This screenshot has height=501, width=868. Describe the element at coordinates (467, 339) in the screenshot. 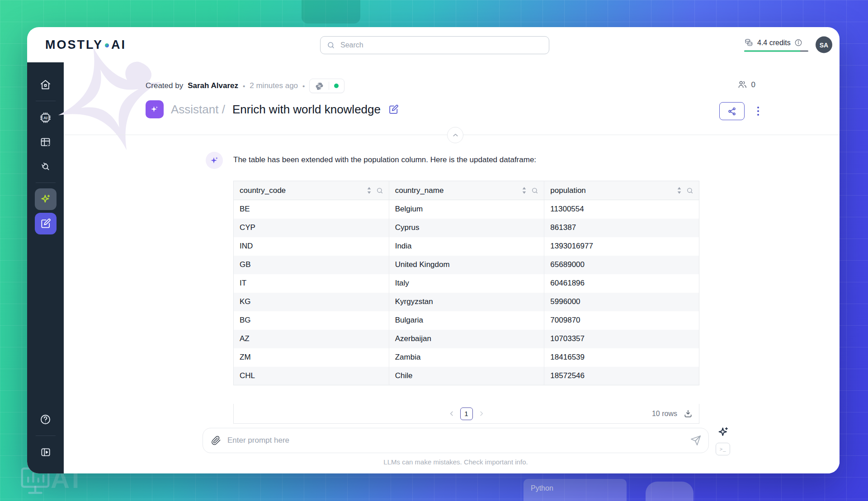

I see `table-cell: Azerbaijan` at that location.